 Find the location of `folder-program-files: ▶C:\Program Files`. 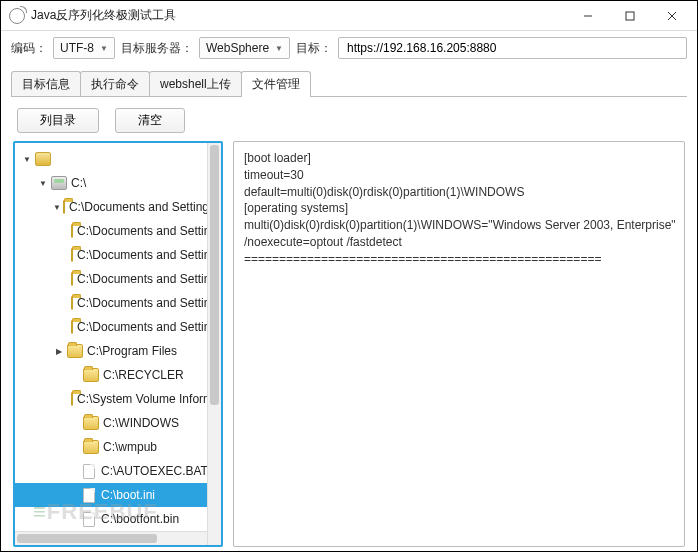

folder-program-files: ▶C:\Program Files is located at coordinates (118, 351).